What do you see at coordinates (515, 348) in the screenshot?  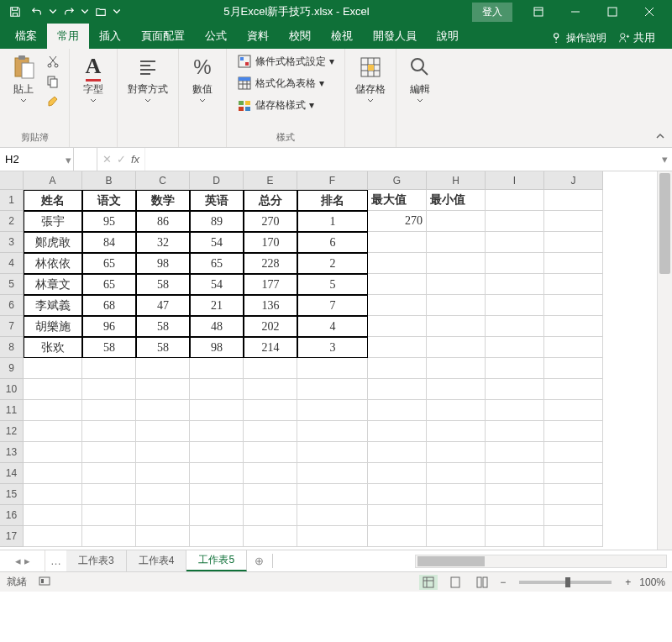 I see `cell-I8` at bounding box center [515, 348].